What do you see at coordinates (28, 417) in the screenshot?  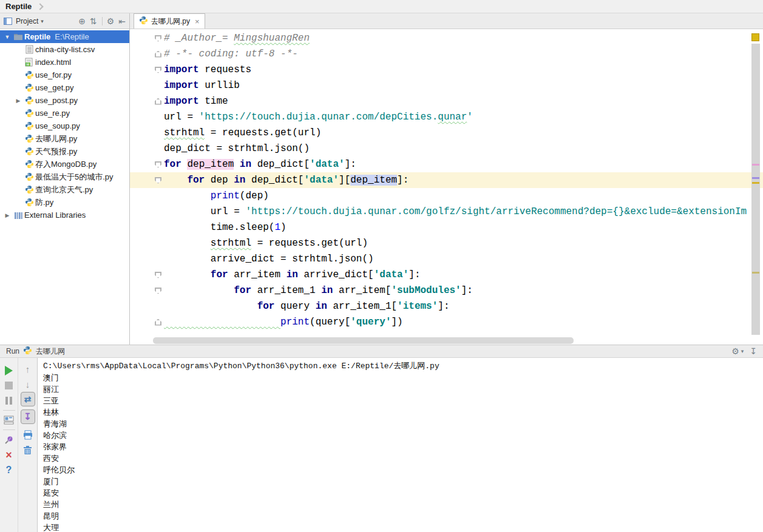 I see `scroll-to-end-toggle: ↧` at bounding box center [28, 417].